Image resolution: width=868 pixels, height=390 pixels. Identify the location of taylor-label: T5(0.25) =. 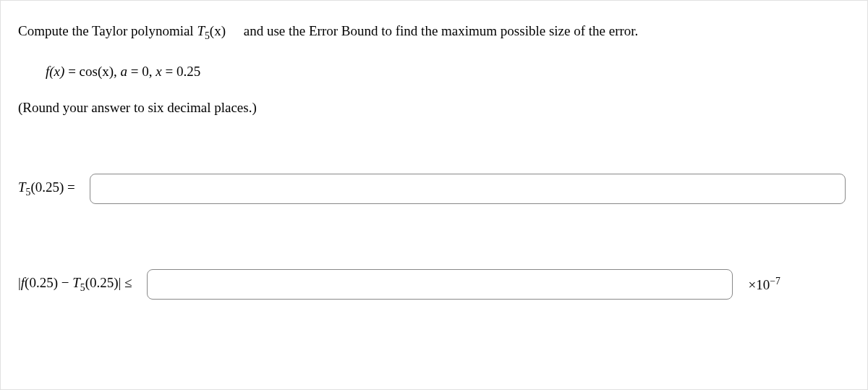
(54, 189).